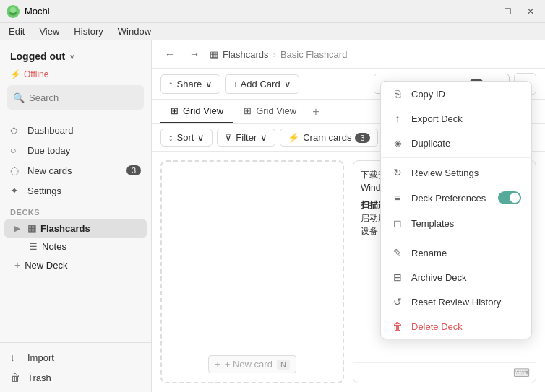 The width and height of the screenshot is (545, 392). I want to click on card-footer: ⌨, so click(445, 373).